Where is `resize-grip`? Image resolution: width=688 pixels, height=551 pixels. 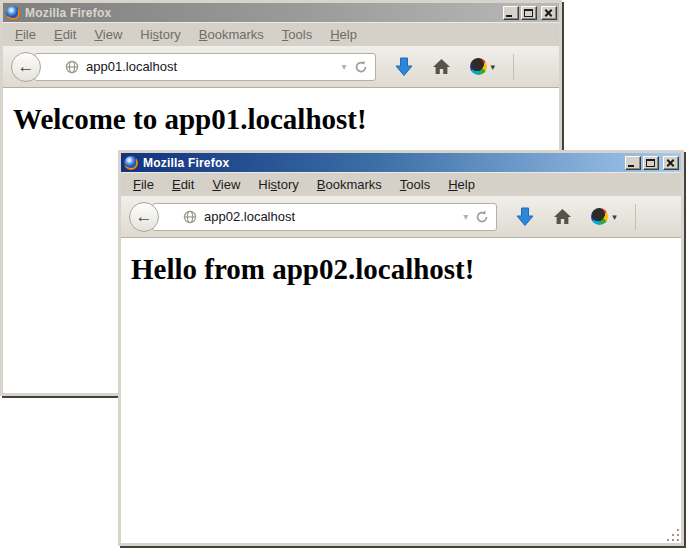
resize-grip is located at coordinates (672, 534).